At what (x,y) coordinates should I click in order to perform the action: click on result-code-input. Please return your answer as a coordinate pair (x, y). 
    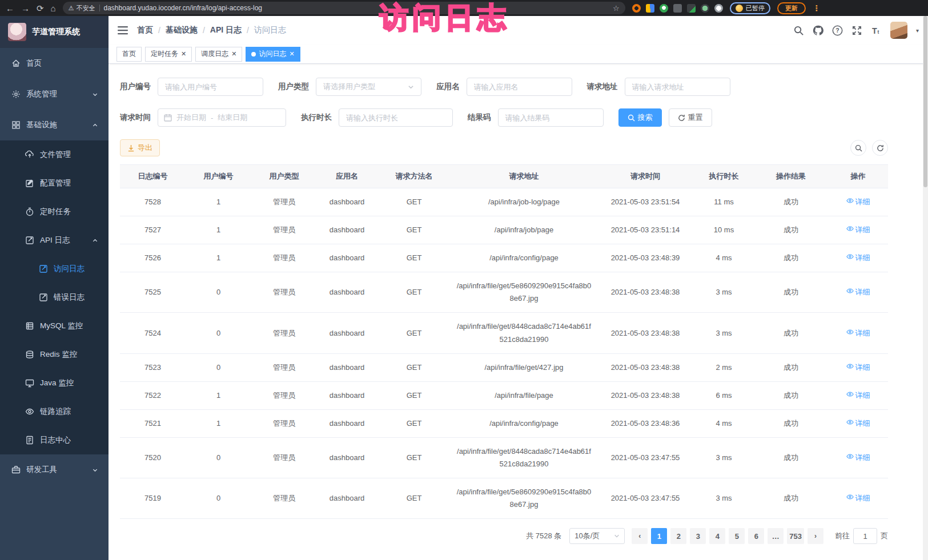
    Looking at the image, I should click on (551, 118).